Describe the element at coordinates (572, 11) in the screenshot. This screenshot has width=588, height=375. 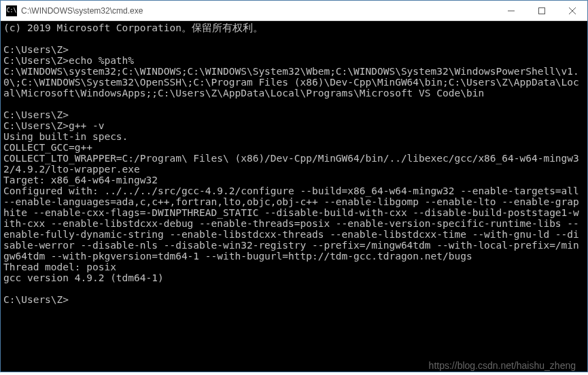
I see `close-button` at that location.